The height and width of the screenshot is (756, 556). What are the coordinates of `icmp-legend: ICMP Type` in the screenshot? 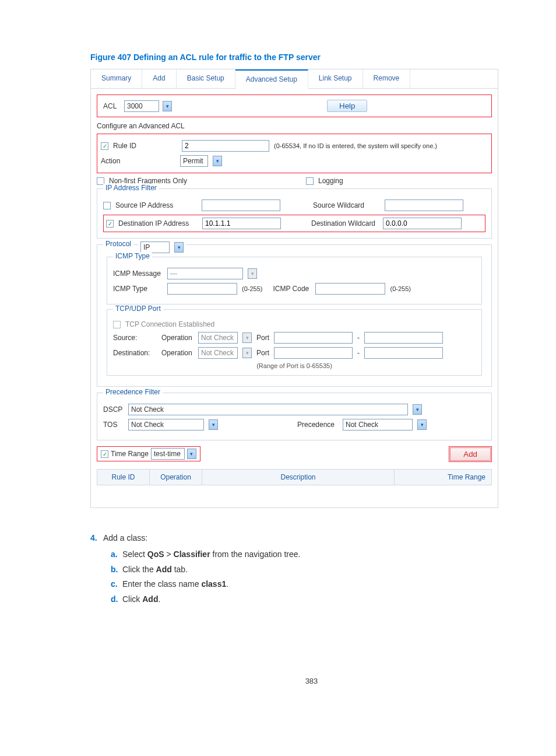 It's located at (133, 256).